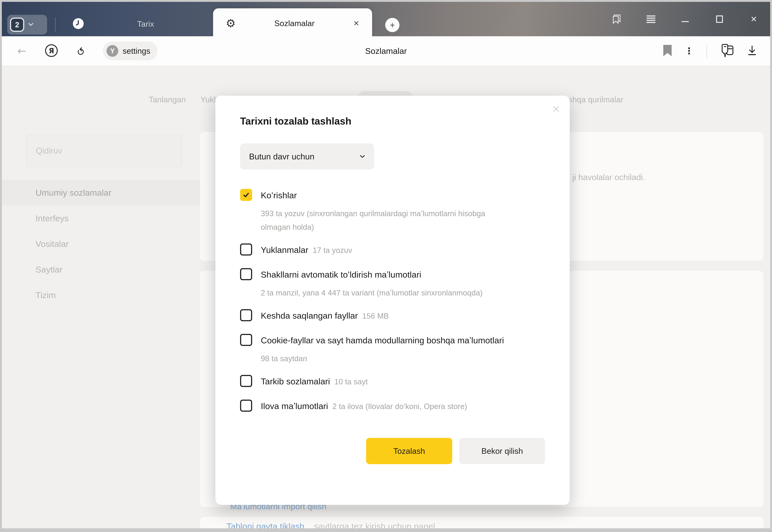  What do you see at coordinates (351, 382) in the screenshot?
I see `history-item-count: 10 ta sayt` at bounding box center [351, 382].